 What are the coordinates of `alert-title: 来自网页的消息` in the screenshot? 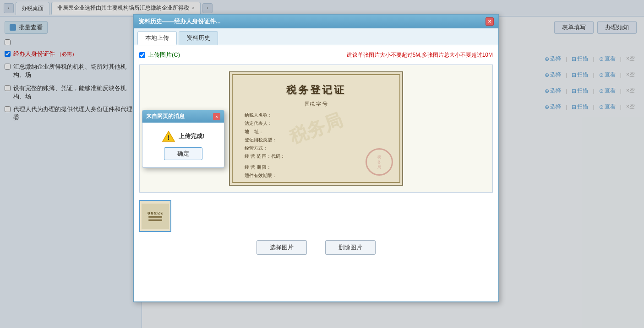 It's located at (165, 116).